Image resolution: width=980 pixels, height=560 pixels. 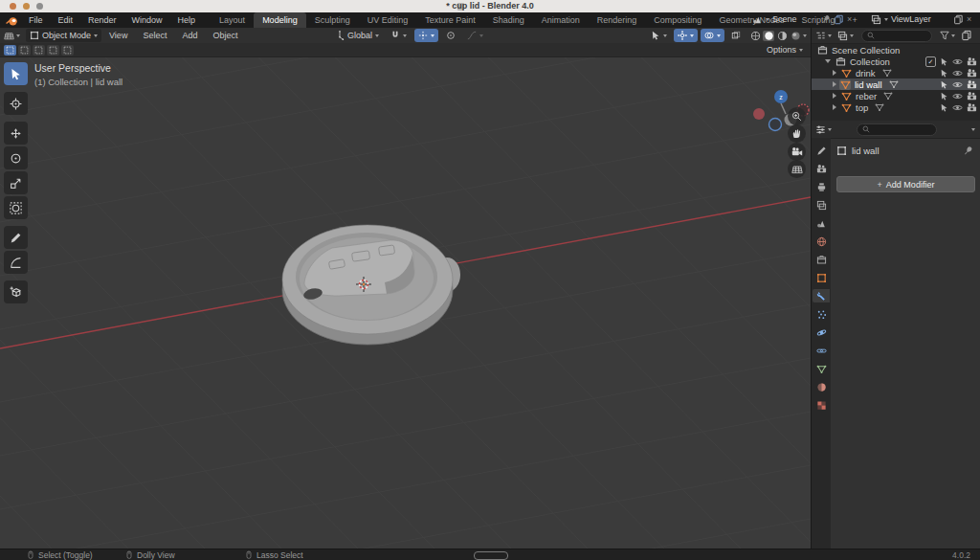 What do you see at coordinates (821, 223) in the screenshot?
I see `tab-scene` at bounding box center [821, 223].